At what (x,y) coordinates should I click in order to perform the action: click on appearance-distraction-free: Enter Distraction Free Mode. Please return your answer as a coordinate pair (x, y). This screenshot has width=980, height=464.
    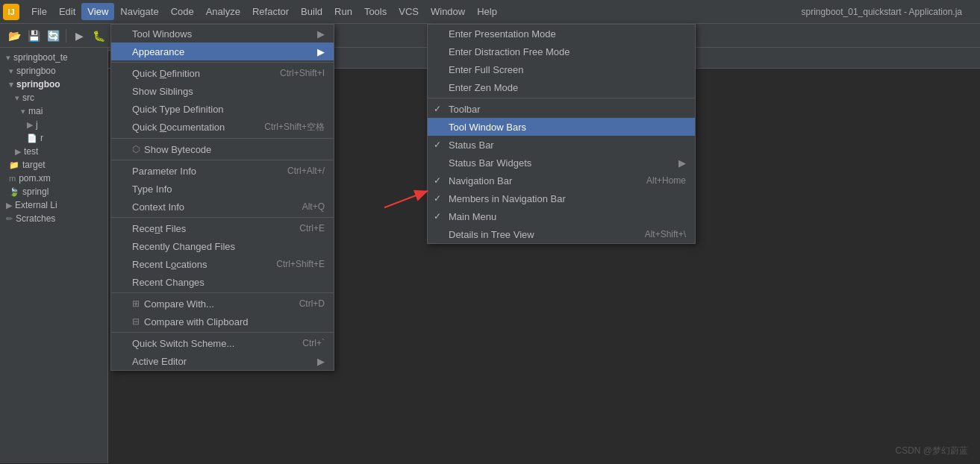
    Looking at the image, I should click on (561, 51).